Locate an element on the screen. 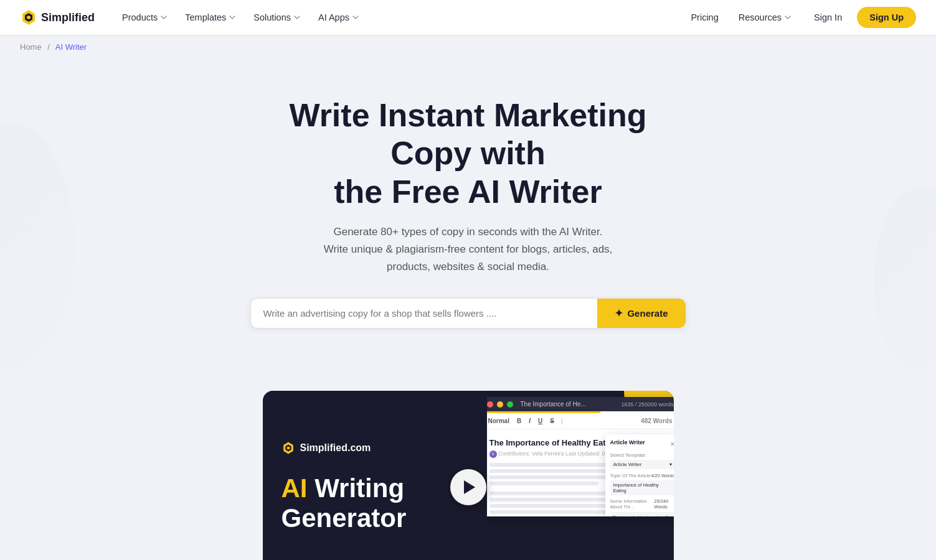  nav-resources-label: Resources is located at coordinates (760, 17).